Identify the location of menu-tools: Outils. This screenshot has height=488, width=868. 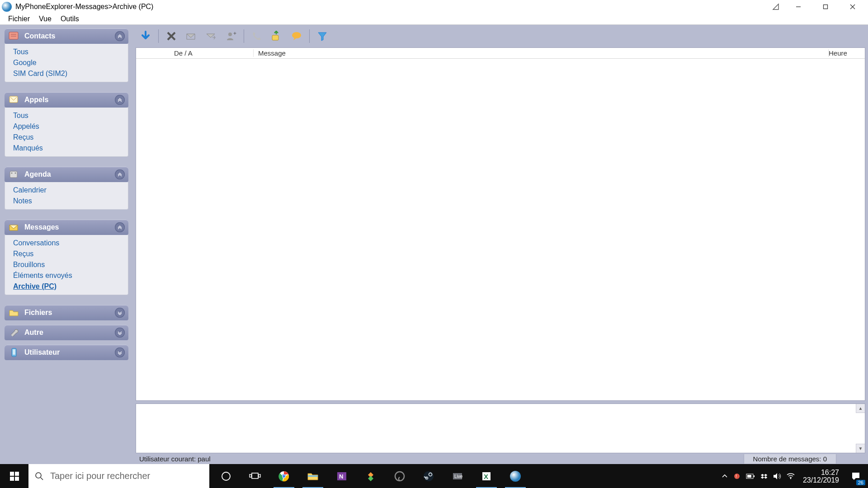
(70, 19).